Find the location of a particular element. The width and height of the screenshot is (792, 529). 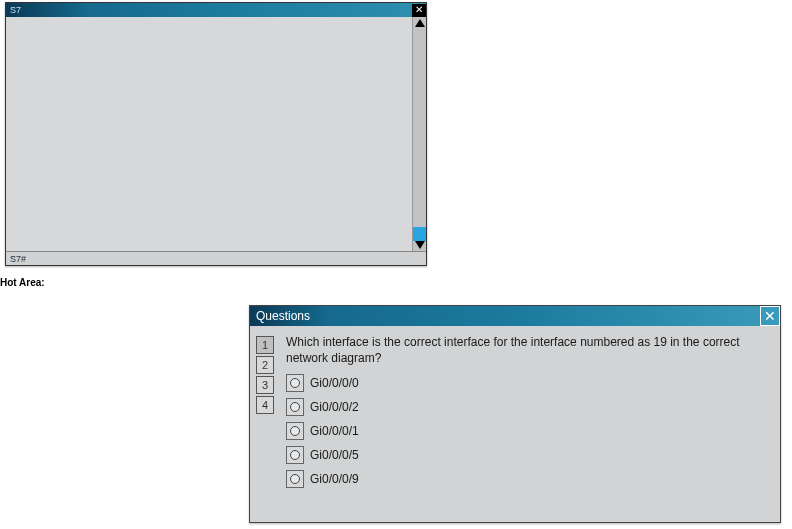

option-row: Gi0/0/0/9 is located at coordinates (528, 479).